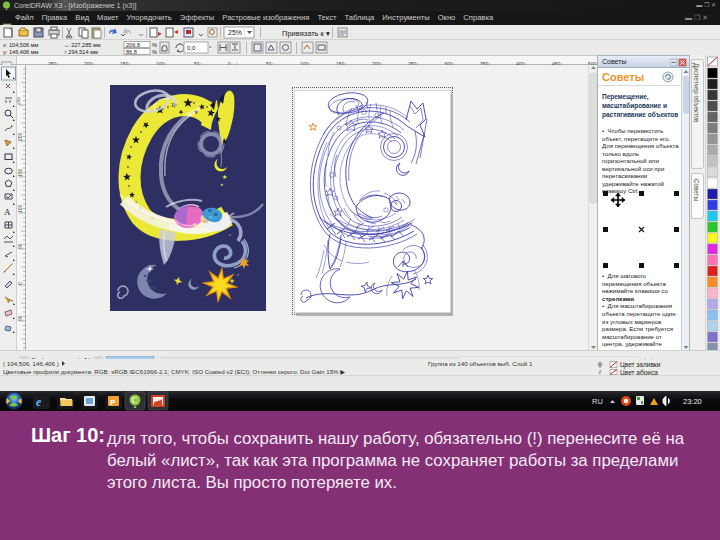  Describe the element at coordinates (20, 172) in the screenshot. I see `svg-text: 150` at that location.